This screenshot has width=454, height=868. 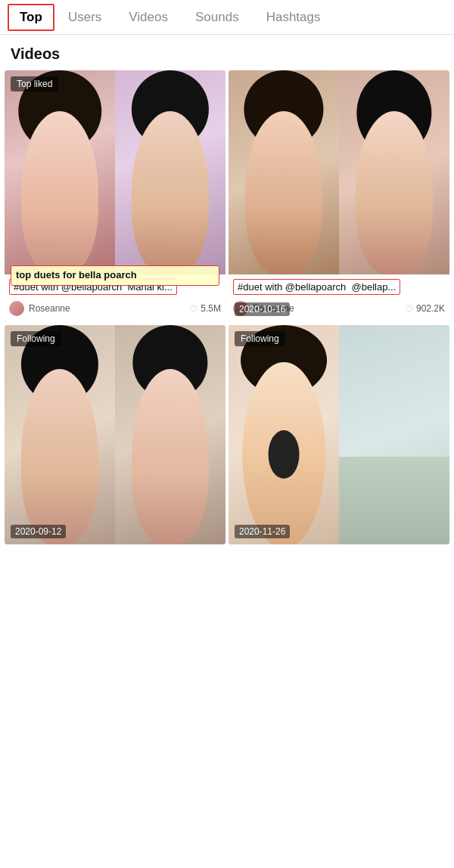 What do you see at coordinates (115, 275) in the screenshot?
I see `caption-box-1: top duets for bella poarch` at bounding box center [115, 275].